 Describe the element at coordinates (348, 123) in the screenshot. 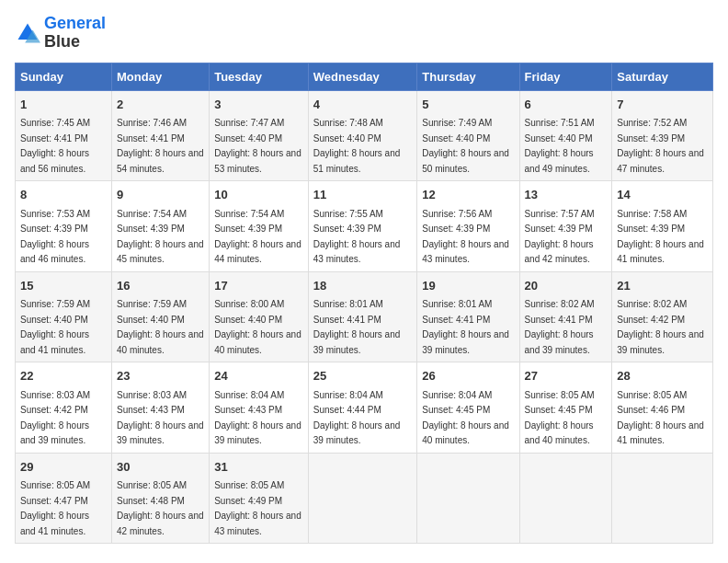

I see `sunrise-info: Sunrise: 7:48 AM` at that location.